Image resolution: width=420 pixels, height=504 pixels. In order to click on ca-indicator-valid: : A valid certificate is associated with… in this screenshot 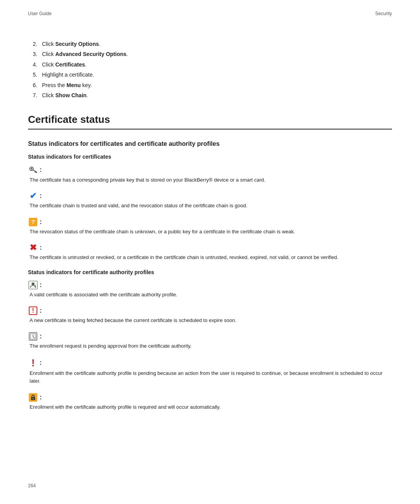, I will do `click(210, 290)`.